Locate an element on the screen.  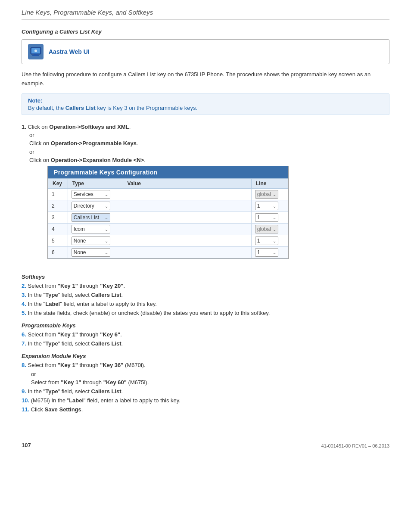
table-row: 2Directory⌄1⌄ is located at coordinates (168, 206).